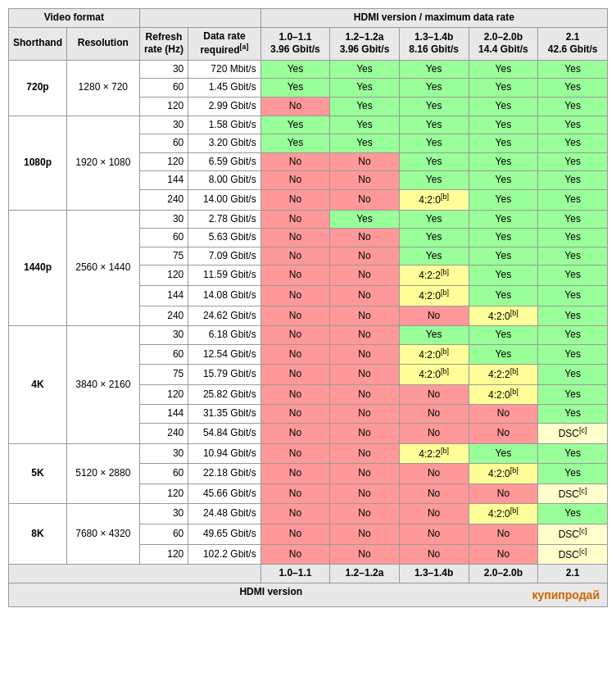 The width and height of the screenshot is (616, 690). I want to click on resolution-header: Resolution, so click(103, 43).